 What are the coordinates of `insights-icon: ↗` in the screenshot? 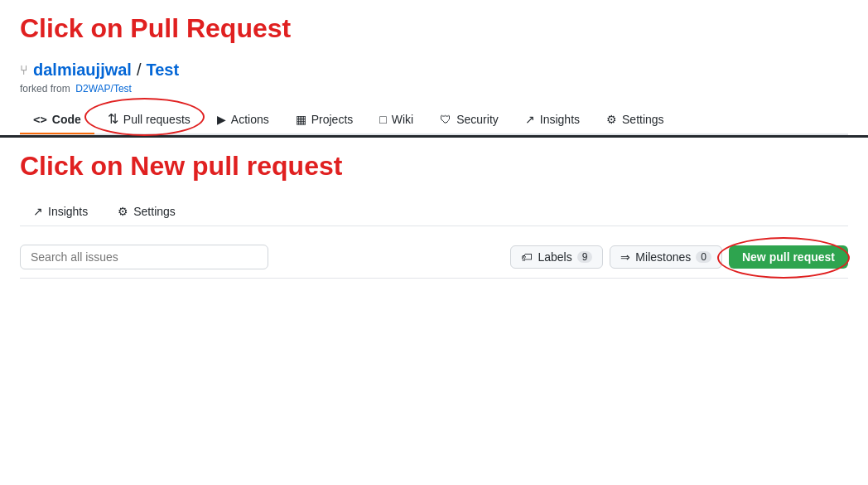 It's located at (530, 119).